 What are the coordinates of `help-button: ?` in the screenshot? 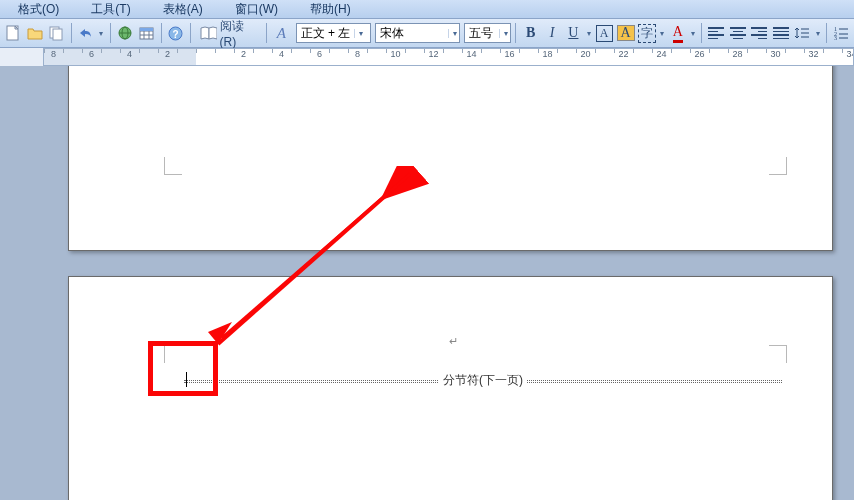 It's located at (176, 33).